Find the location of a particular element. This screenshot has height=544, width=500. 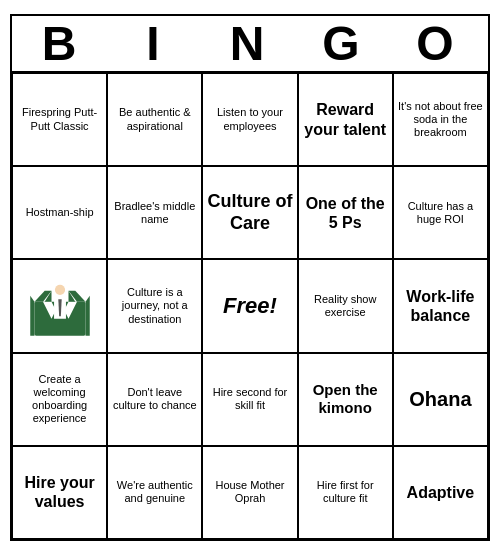

header-o: O is located at coordinates (435, 44).